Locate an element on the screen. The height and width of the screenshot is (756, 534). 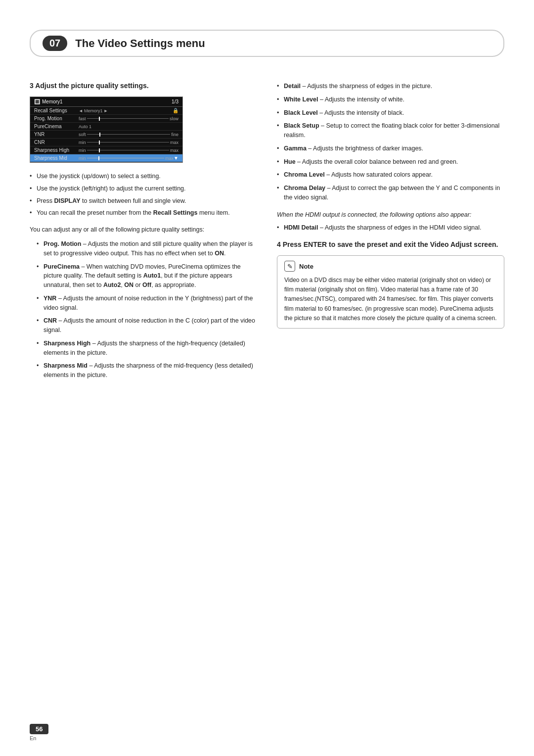
bullet-sharpness-high: Sharpness High – Adjusts the sharpness o… is located at coordinates (147, 348).